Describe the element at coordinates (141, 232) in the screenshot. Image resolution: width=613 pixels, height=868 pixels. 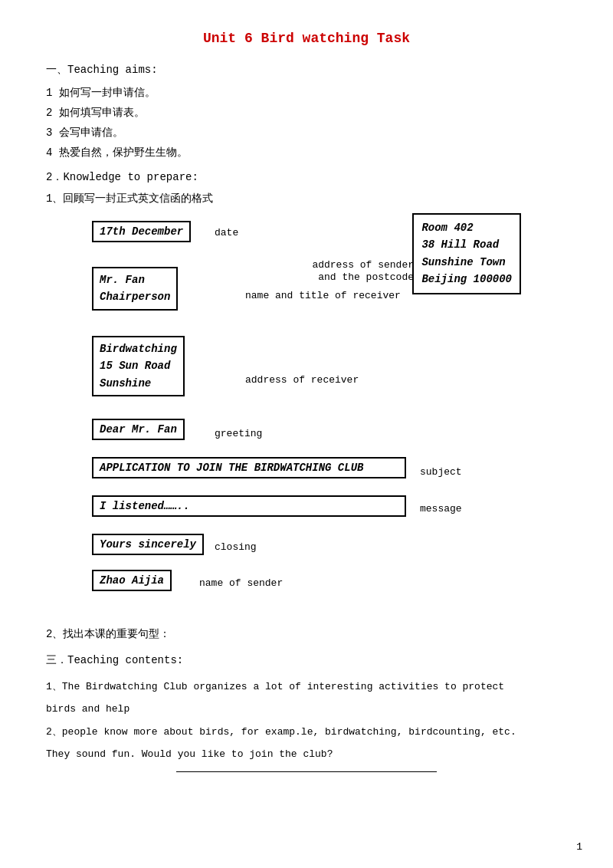
I see `date-box: 17th December` at that location.